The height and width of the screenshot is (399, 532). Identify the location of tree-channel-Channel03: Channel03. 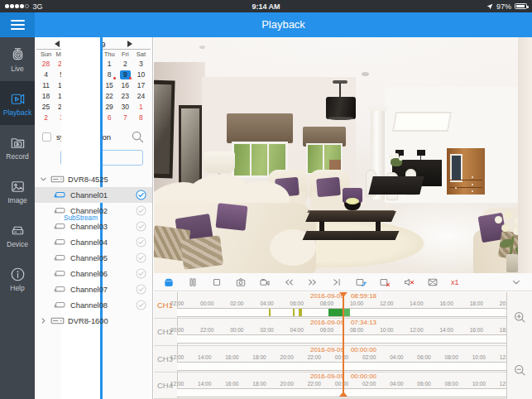
(93, 227).